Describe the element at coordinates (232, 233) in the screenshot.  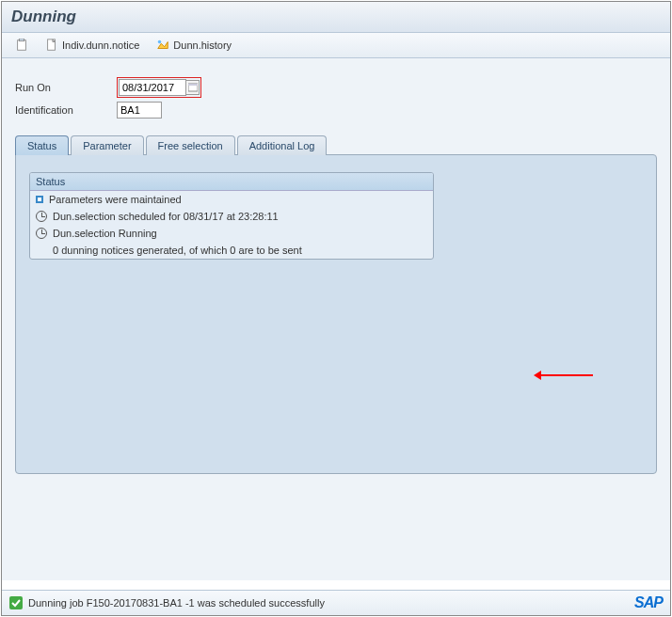
I see `status-row-running: Dun.selection Running` at that location.